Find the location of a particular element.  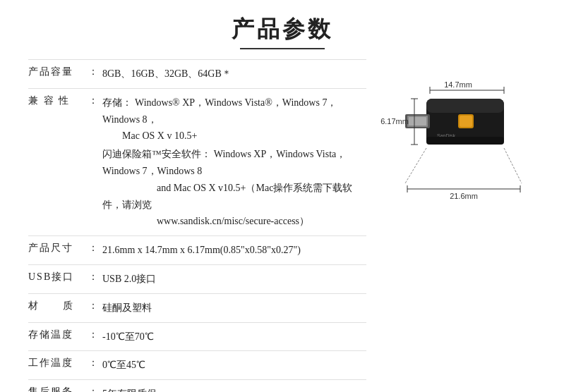

page-title: 产品参数 is located at coordinates (282, 30).